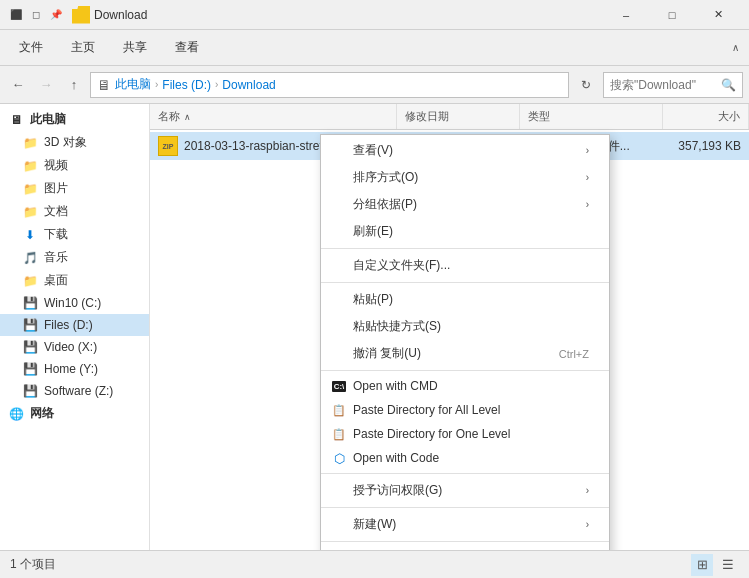  I want to click on ctx-item-properties: 属性(R), so click(465, 548).